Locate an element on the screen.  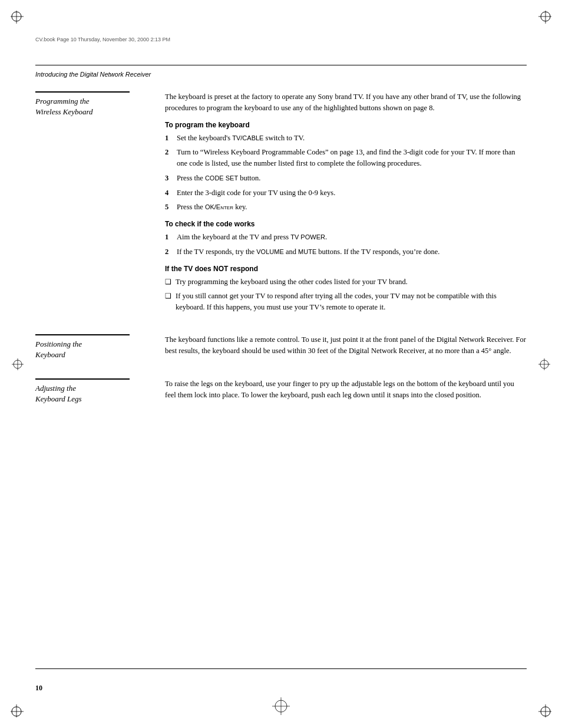
step-num: 3 is located at coordinates (171, 178).